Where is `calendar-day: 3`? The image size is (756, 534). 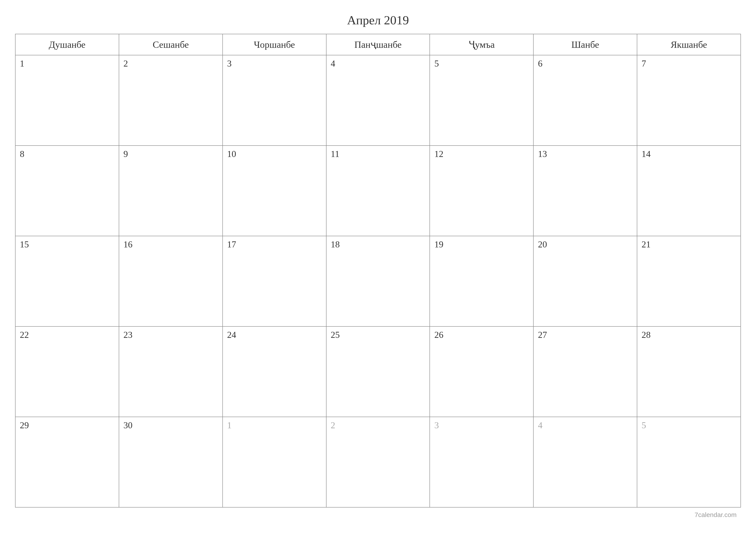
calendar-day: 3 is located at coordinates (275, 100).